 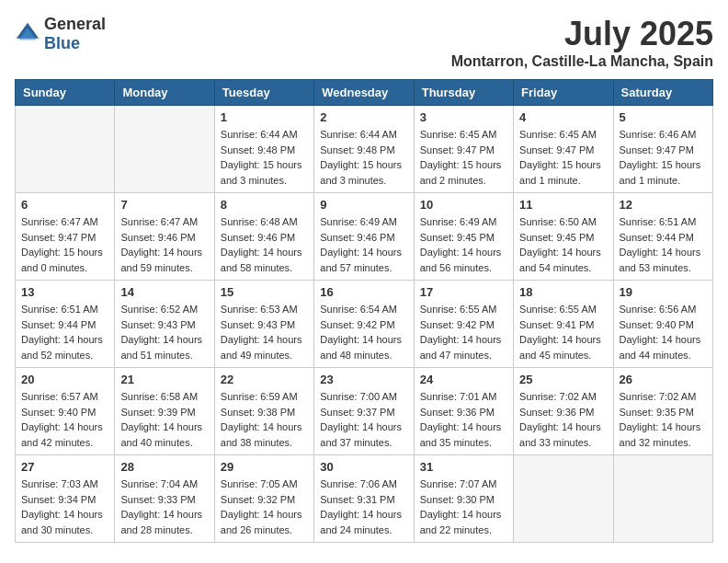 I want to click on day-number: 9, so click(x=364, y=204).